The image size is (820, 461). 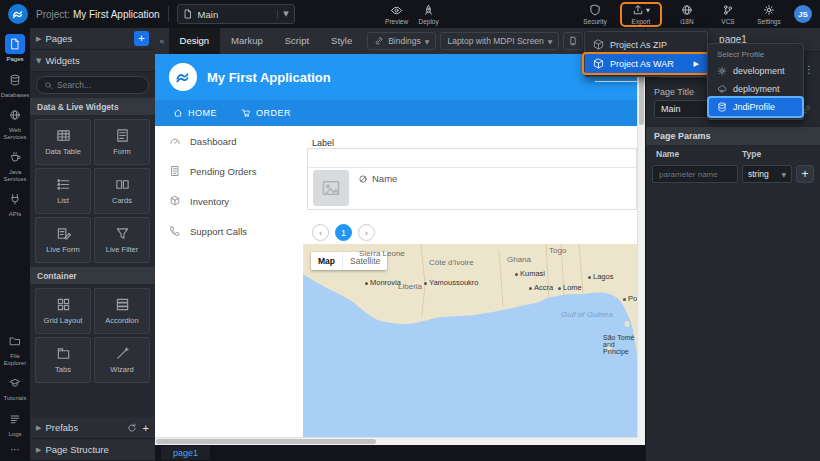 I want to click on widget-tile-accordion: Accordion, so click(x=122, y=311).